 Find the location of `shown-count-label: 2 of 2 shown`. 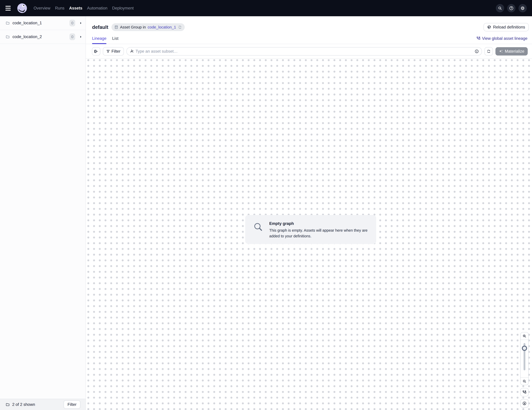

shown-count-label: 2 of 2 shown is located at coordinates (24, 405).